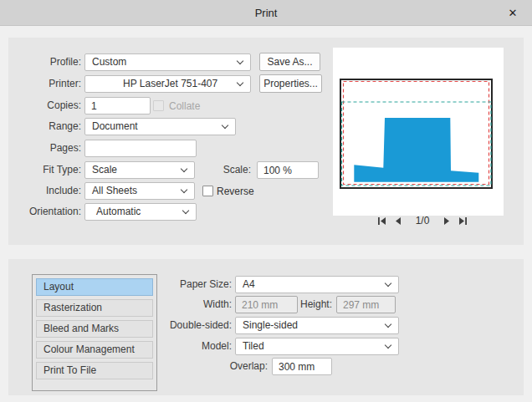 The image size is (532, 402). I want to click on model-label: Model:, so click(190, 346).